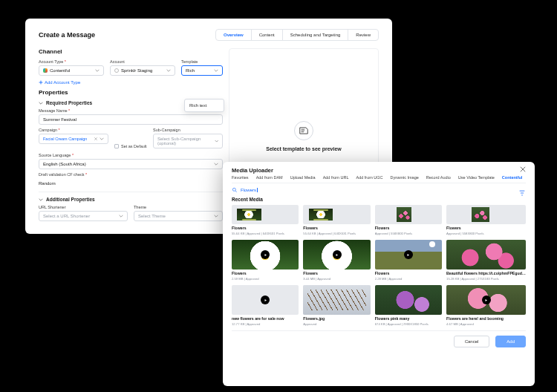 This screenshot has height=392, width=557. Describe the element at coordinates (235, 190) in the screenshot. I see `search-icon` at that location.